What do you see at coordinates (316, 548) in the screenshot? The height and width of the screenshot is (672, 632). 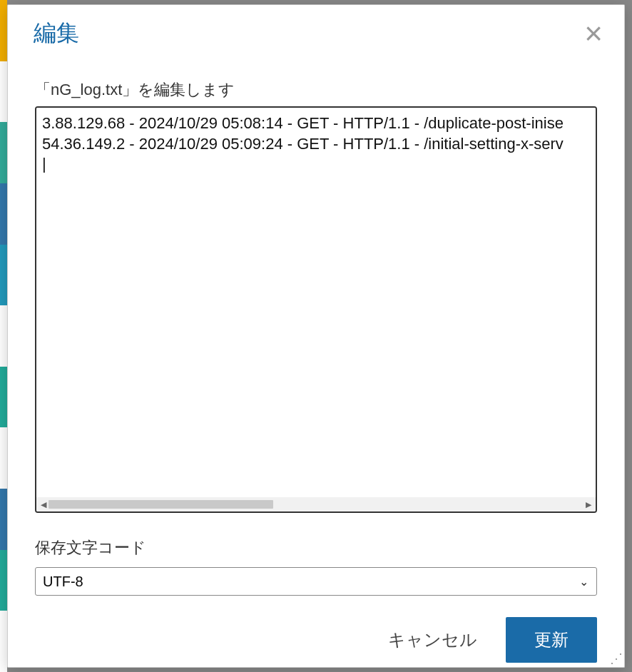 I see `encoding-label: 保存文字コード` at bounding box center [316, 548].